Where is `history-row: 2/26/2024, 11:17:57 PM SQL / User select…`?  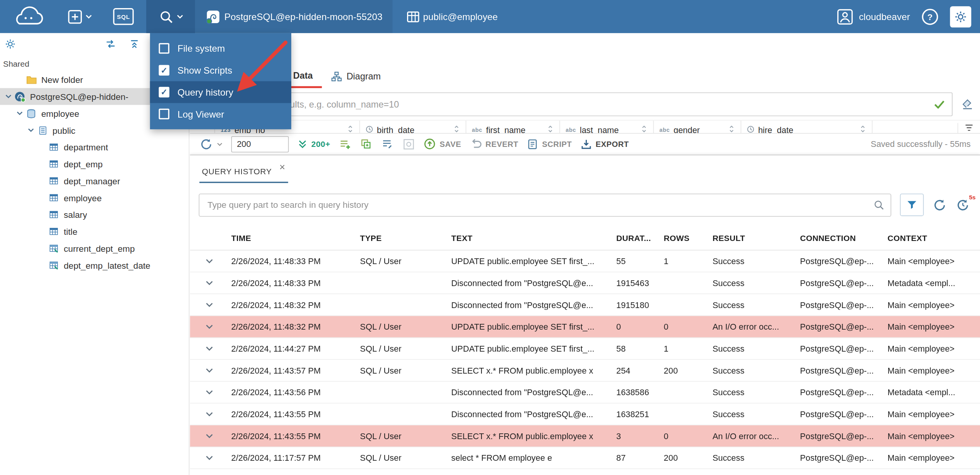 history-row: 2/26/2024, 11:17:57 PM SQL / User select… is located at coordinates (585, 458).